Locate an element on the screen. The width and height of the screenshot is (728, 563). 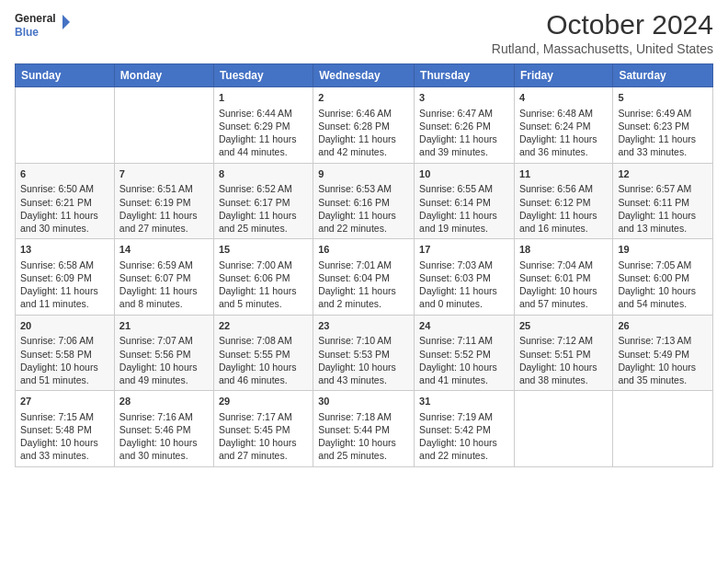
day-number: 30 is located at coordinates (364, 401).